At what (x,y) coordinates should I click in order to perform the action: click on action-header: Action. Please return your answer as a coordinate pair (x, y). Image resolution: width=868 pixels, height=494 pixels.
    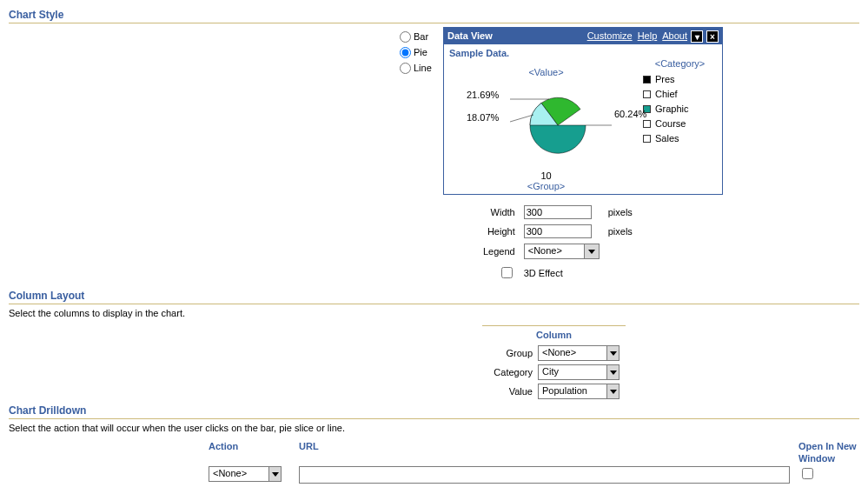
    Looking at the image, I should click on (252, 453).